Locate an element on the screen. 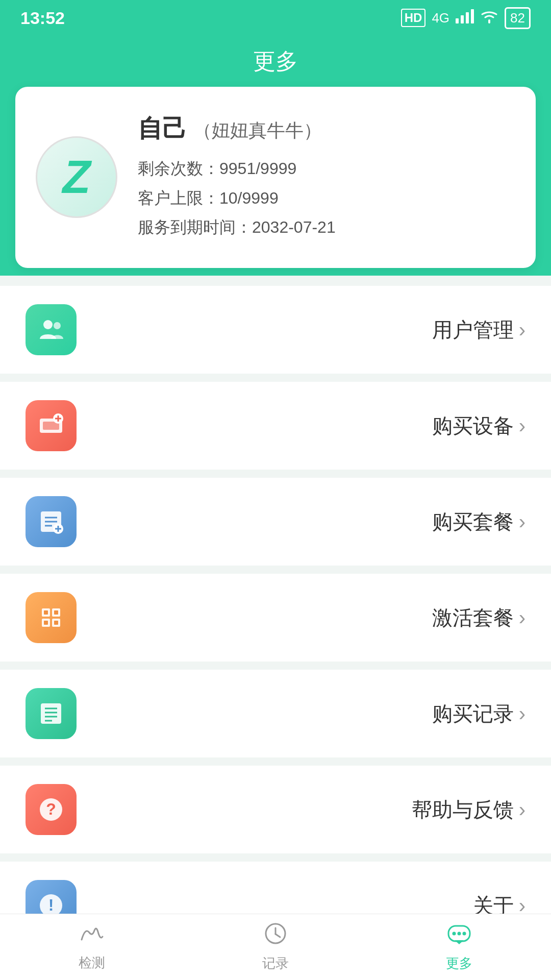  menu-item-help-feedback: ? 帮助与反馈 › is located at coordinates (276, 810).